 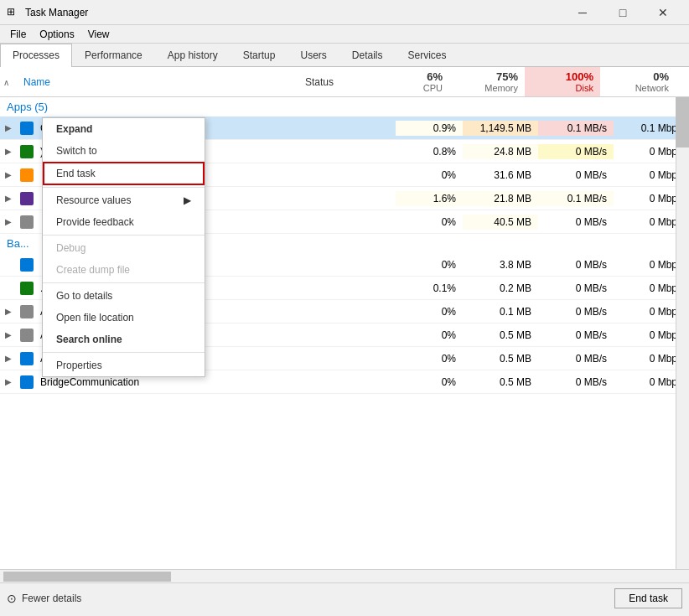 What do you see at coordinates (663, 13) in the screenshot?
I see `close-button: ✕` at bounding box center [663, 13].